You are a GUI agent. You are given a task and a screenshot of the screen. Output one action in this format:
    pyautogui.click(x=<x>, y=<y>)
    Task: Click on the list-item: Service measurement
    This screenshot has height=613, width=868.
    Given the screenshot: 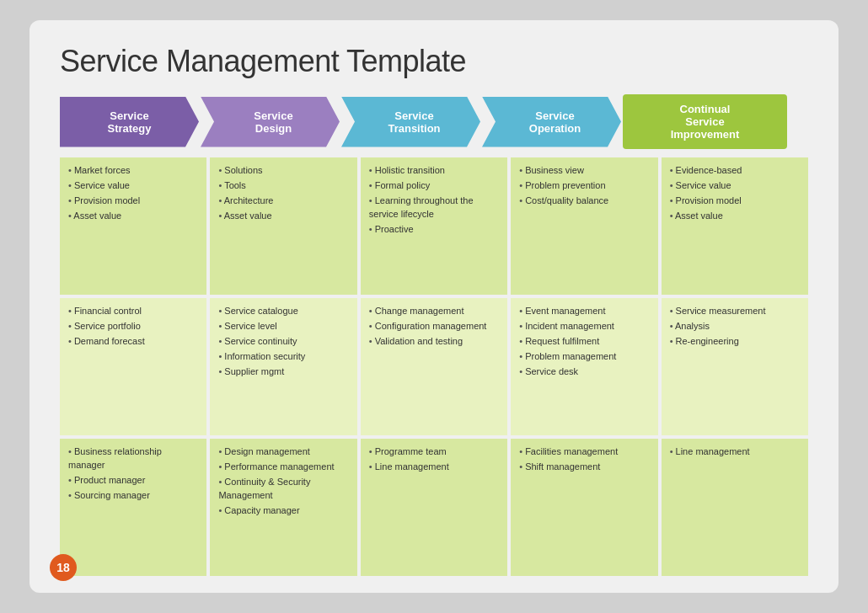 What is the action you would take?
    pyautogui.click(x=735, y=312)
    